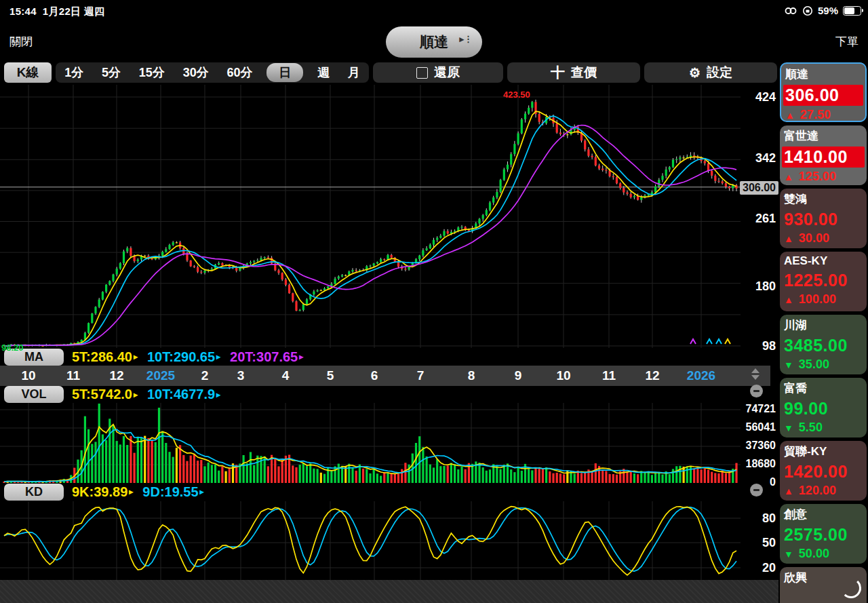 This screenshot has width=868, height=603. What do you see at coordinates (823, 585) in the screenshot?
I see `watchlist-item-欣興: 欣興` at bounding box center [823, 585].